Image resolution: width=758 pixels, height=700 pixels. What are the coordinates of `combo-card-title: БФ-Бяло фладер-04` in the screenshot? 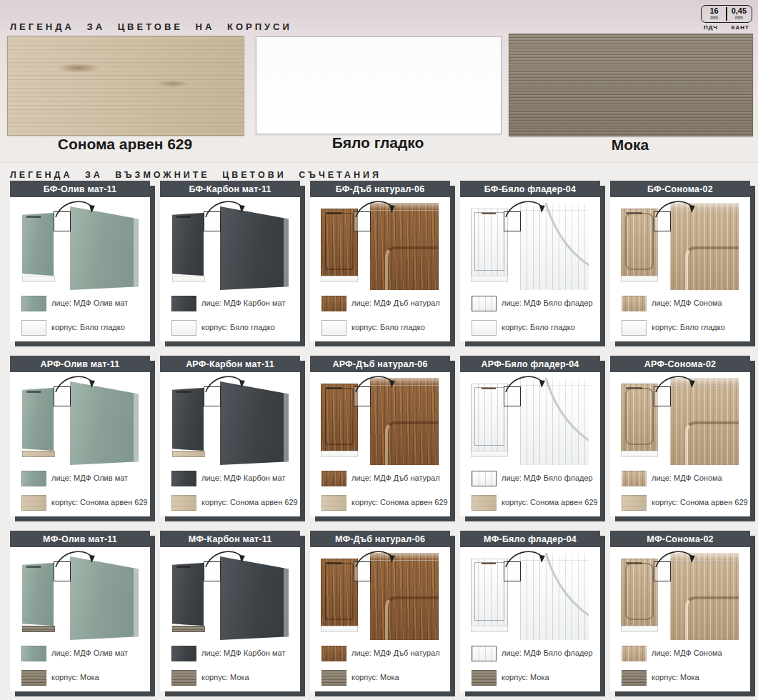 It's located at (530, 189).